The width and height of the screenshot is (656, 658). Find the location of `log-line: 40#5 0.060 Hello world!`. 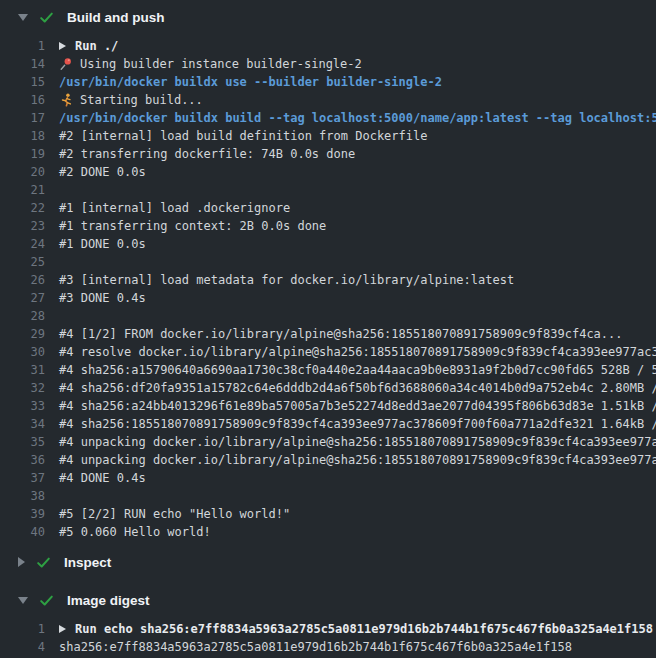

log-line: 40#5 0.060 Hello world! is located at coordinates (328, 532).